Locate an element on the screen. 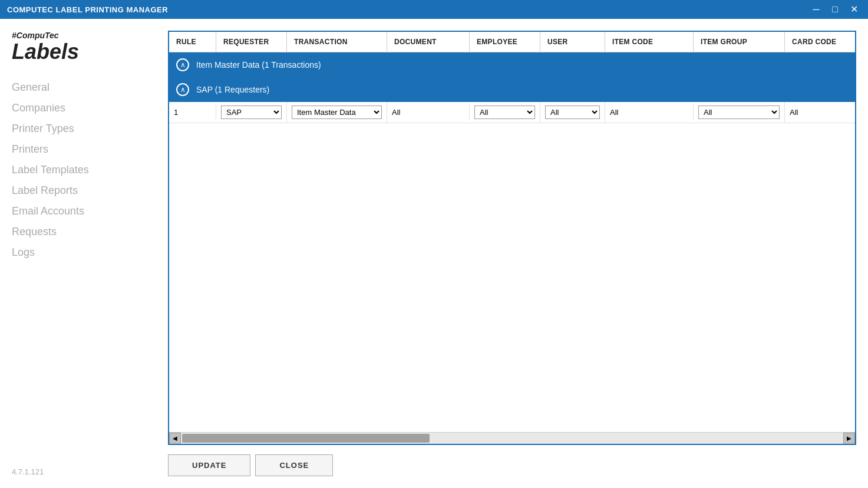 This screenshot has width=868, height=488. cell-itemgroup: All is located at coordinates (739, 112).